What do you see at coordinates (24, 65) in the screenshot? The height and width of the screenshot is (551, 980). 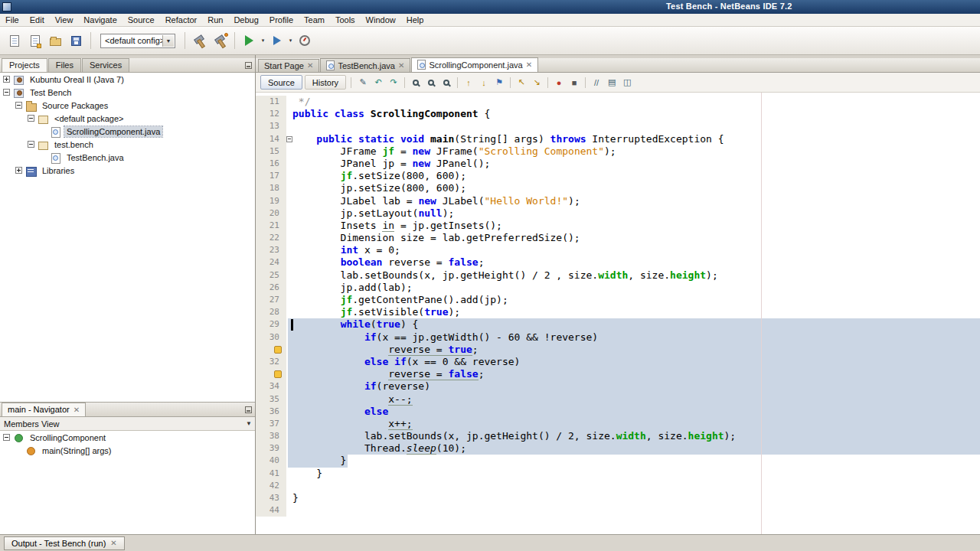 I see `tab-projects: Projects` at bounding box center [24, 65].